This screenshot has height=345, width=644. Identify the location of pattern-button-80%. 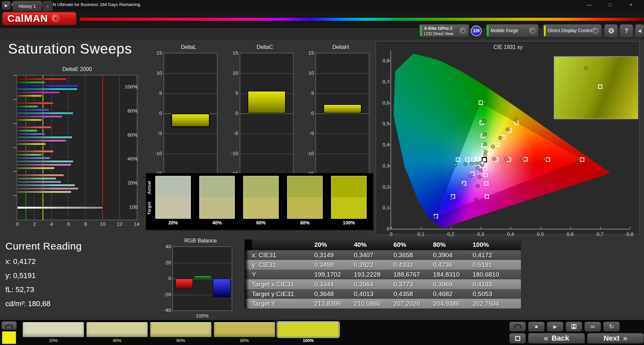
(245, 330).